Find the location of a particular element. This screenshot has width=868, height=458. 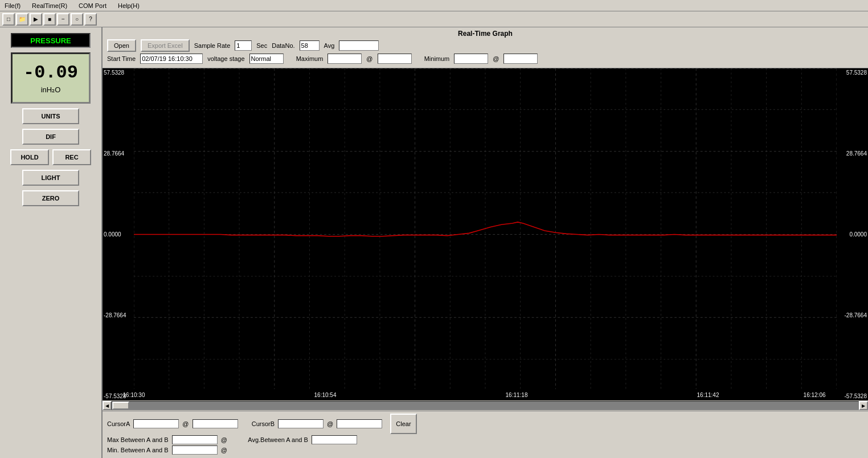

open-file-button: Open is located at coordinates (122, 46).